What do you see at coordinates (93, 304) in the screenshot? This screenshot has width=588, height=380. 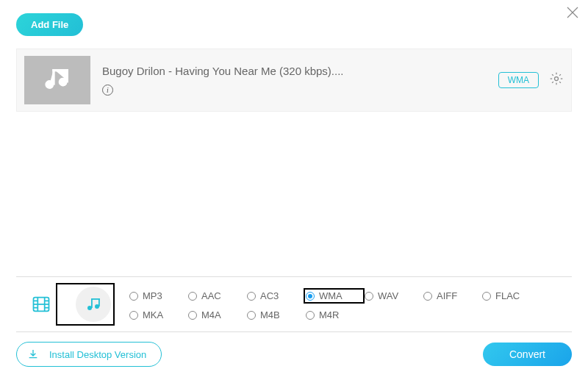 I see `tab-audio` at bounding box center [93, 304].